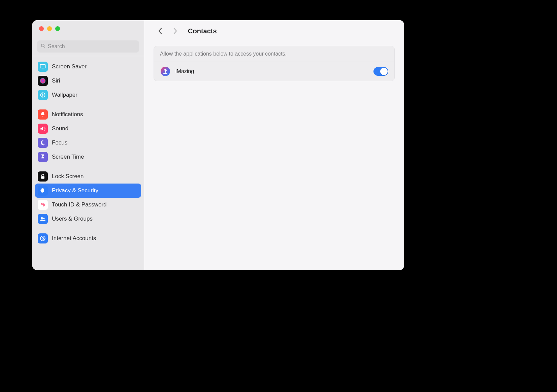 The height and width of the screenshot is (392, 557). Describe the element at coordinates (67, 115) in the screenshot. I see `sidebar-item-label: Notifications` at that location.